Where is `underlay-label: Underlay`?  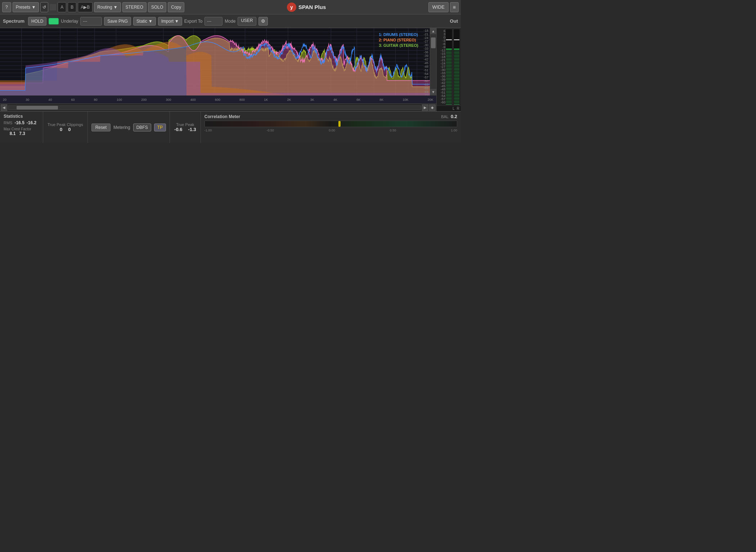
underlay-label: Underlay is located at coordinates (69, 21).